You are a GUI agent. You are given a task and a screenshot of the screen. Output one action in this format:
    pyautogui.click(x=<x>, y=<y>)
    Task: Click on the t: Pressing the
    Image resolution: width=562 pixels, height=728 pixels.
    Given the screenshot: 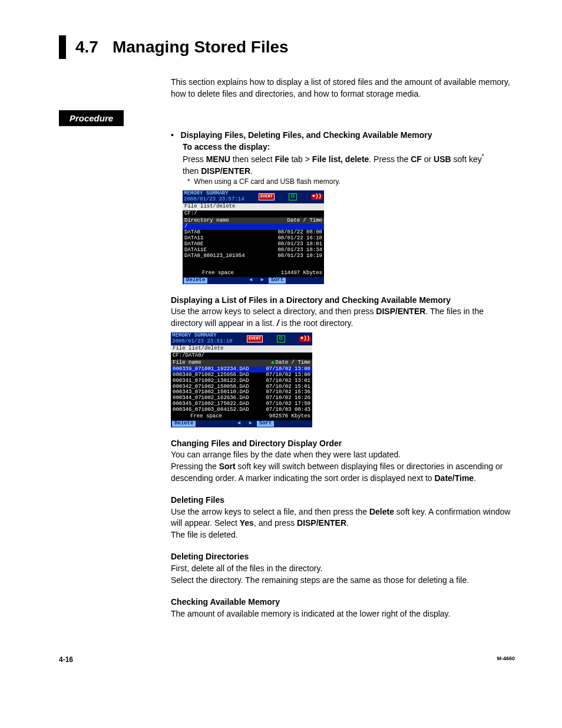 What is the action you would take?
    pyautogui.click(x=195, y=466)
    